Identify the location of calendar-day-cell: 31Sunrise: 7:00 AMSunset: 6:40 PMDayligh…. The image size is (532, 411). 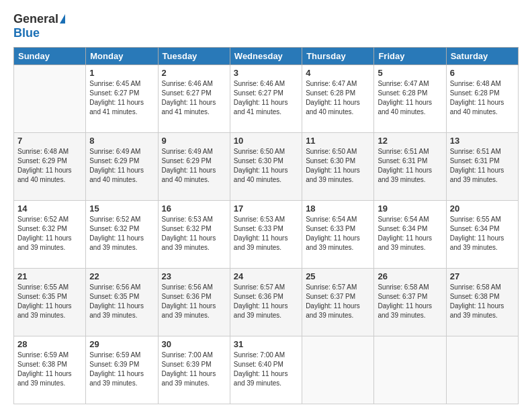
(266, 371).